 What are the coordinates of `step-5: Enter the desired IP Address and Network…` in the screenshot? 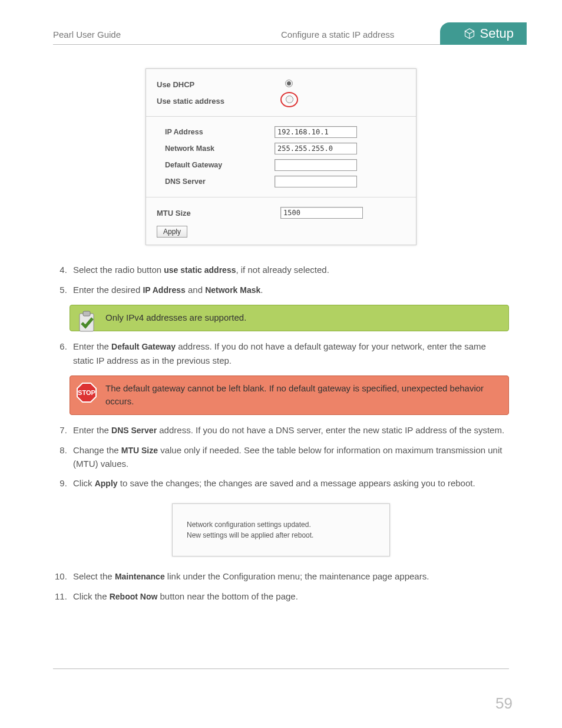 It's located at (289, 290).